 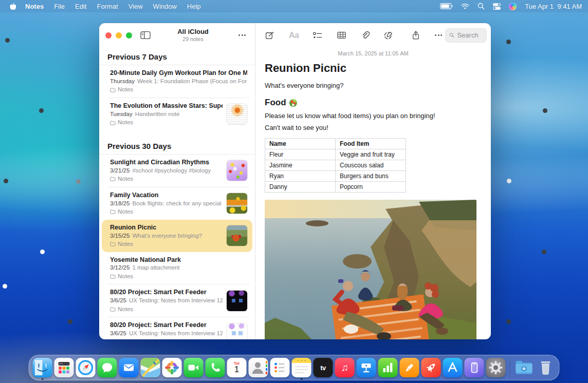 I want to click on apple-menu-icon, so click(x=12, y=6).